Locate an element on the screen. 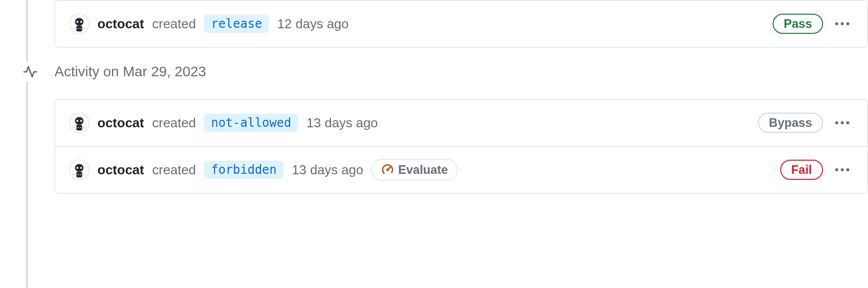 The width and height of the screenshot is (868, 288). date-heading-text: Activity on Mar 29, 2023 is located at coordinates (130, 72).